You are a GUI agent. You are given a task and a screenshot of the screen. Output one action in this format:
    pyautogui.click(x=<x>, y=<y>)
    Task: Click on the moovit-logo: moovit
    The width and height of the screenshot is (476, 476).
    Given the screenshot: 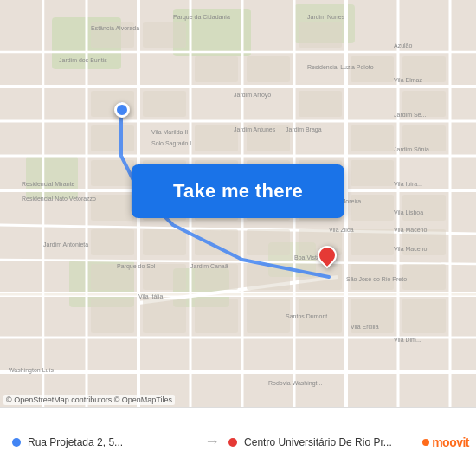 What is the action you would take?
    pyautogui.click(x=446, y=442)
    